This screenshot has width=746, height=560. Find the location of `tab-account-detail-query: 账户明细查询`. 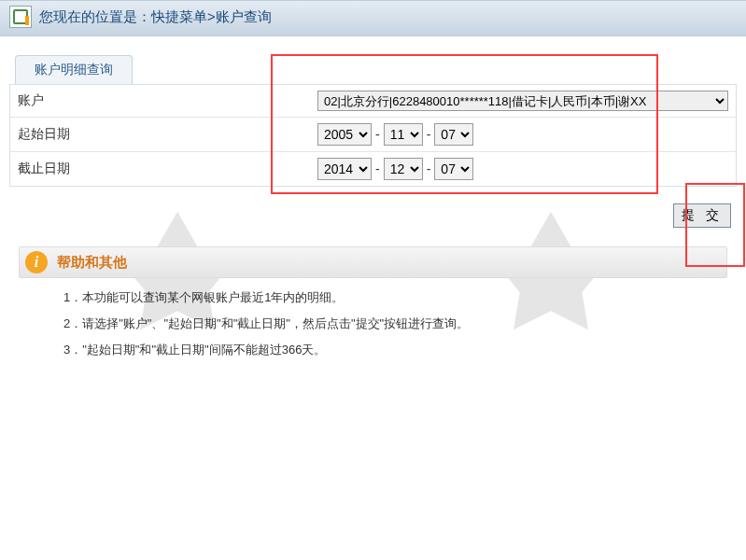

tab-account-detail-query: 账户明细查询 is located at coordinates (74, 69).